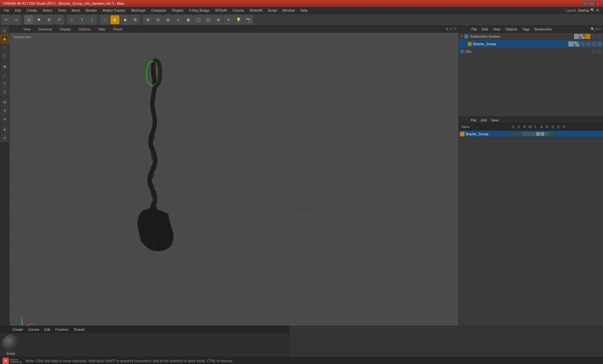 This screenshot has height=364, width=603. What do you see at coordinates (5, 110) in the screenshot?
I see `sidebar-add-btn: ⊕` at bounding box center [5, 110].